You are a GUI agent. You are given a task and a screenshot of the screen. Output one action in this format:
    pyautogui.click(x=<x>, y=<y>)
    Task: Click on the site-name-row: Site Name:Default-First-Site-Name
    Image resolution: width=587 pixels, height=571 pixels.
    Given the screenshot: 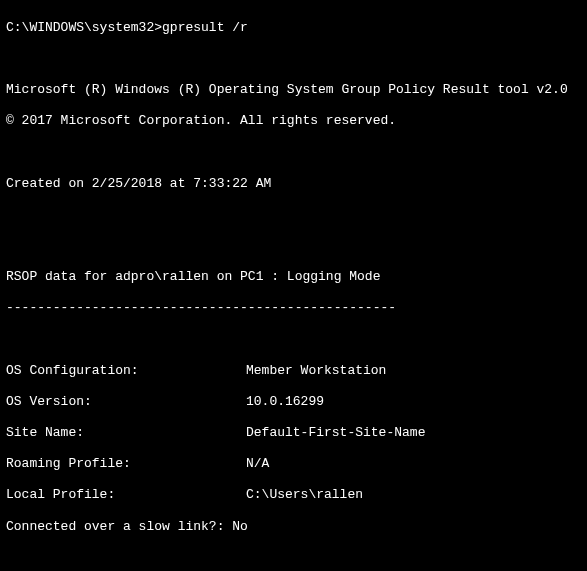 What is the action you would take?
    pyautogui.click(x=294, y=433)
    